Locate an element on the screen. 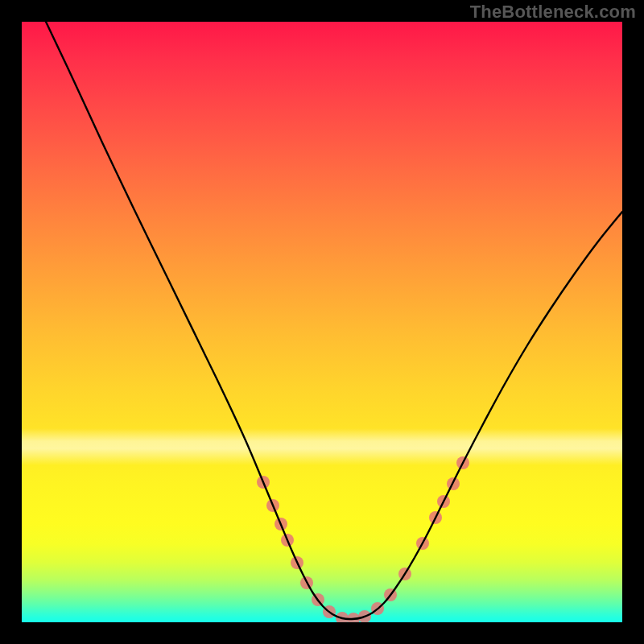 Image resolution: width=644 pixels, height=644 pixels. marker-dots is located at coordinates (363, 539).